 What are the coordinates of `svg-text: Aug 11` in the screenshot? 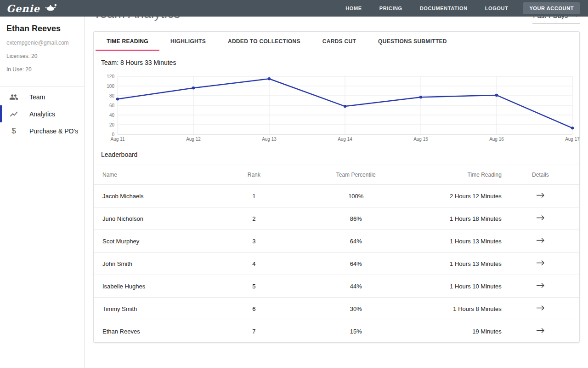 It's located at (118, 139).